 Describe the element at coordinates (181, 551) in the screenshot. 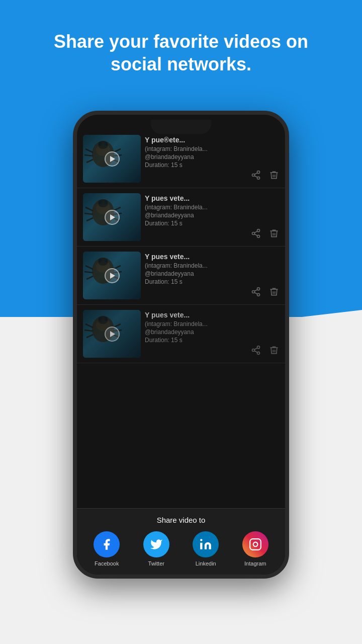

I see `social-sharing-row: Facebook Twitter` at that location.